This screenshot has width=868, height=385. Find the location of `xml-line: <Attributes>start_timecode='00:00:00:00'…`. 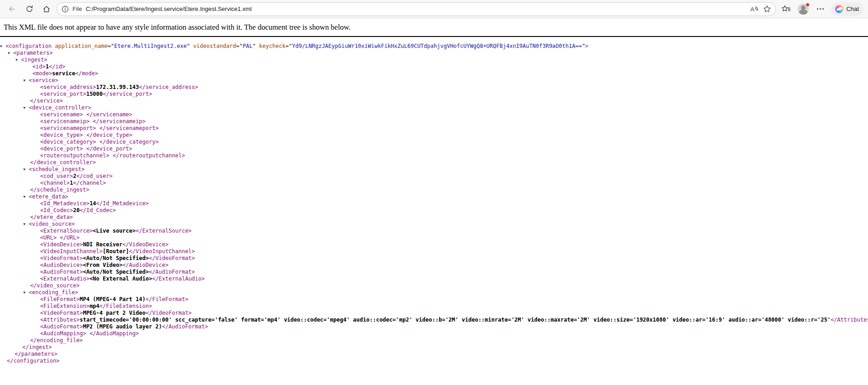

xml-line: <Attributes>start_timecode='00:00:00:00'… is located at coordinates (434, 320).